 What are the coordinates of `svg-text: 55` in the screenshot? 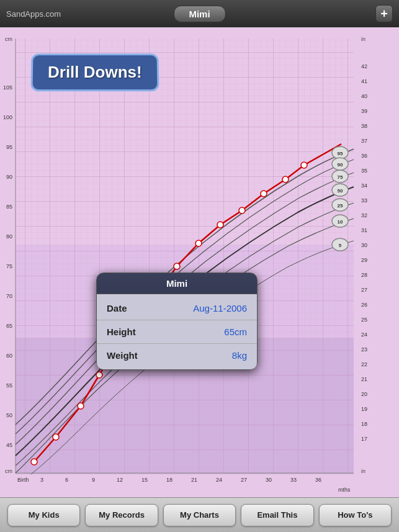 It's located at (9, 385).